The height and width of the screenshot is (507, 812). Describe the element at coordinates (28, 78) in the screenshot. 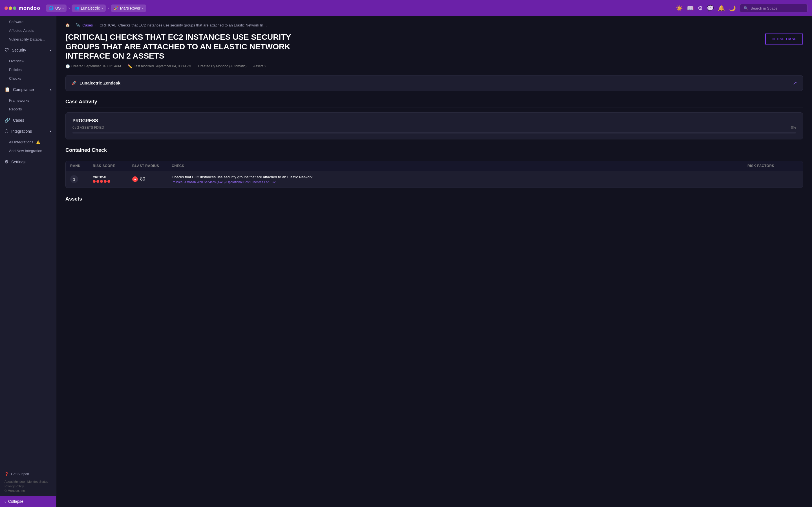

I see `sidebar-item-checks: Checks` at that location.